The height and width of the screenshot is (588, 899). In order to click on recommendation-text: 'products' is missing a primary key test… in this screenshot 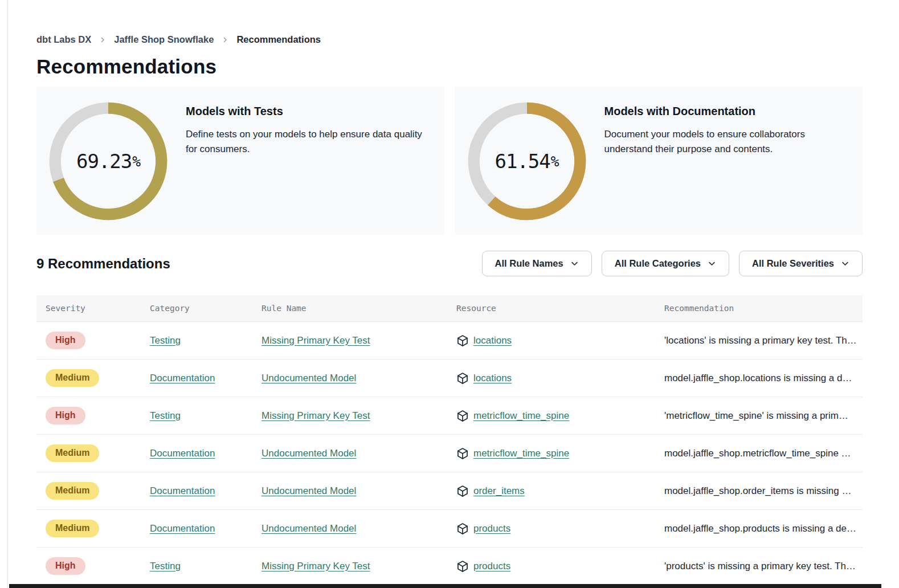, I will do `click(763, 566)`.